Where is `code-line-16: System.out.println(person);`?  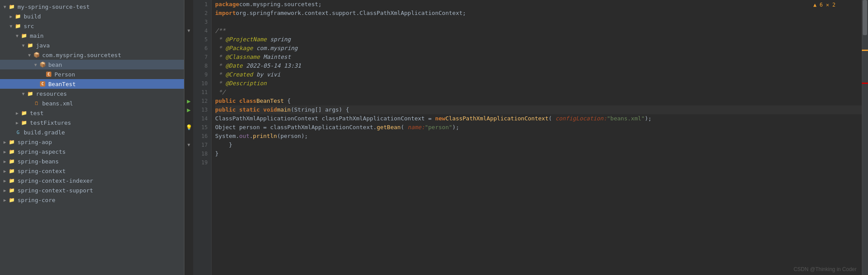 code-line-16: System.out.println(person); is located at coordinates (538, 136).